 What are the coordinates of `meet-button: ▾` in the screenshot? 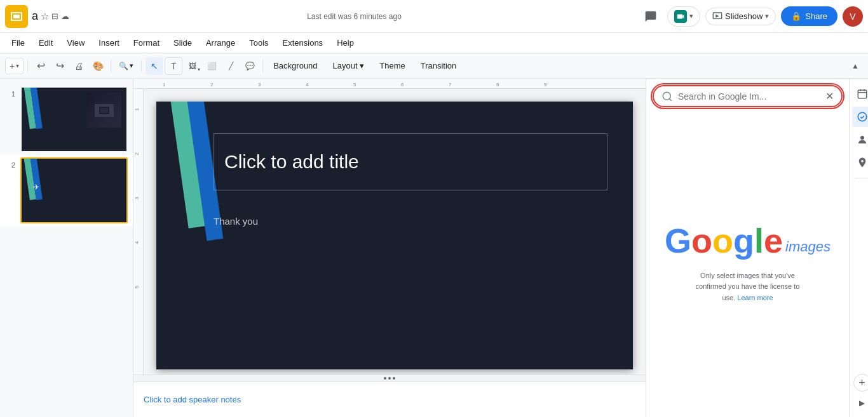 It's located at (684, 17).